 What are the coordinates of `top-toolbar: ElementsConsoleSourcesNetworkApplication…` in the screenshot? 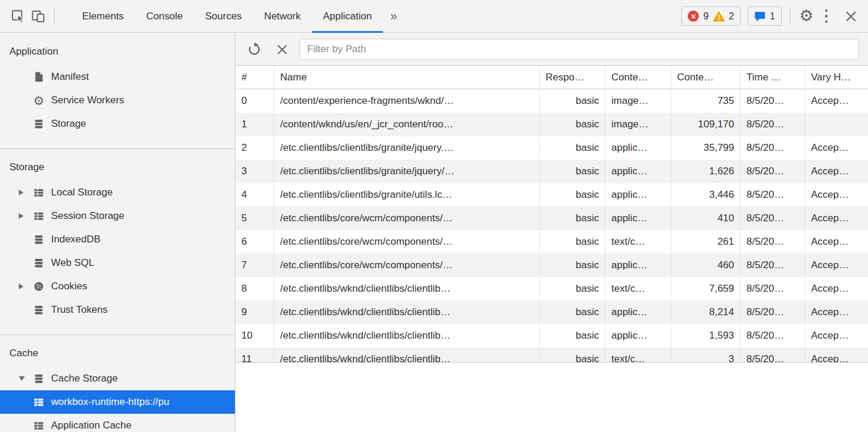 It's located at (434, 16).